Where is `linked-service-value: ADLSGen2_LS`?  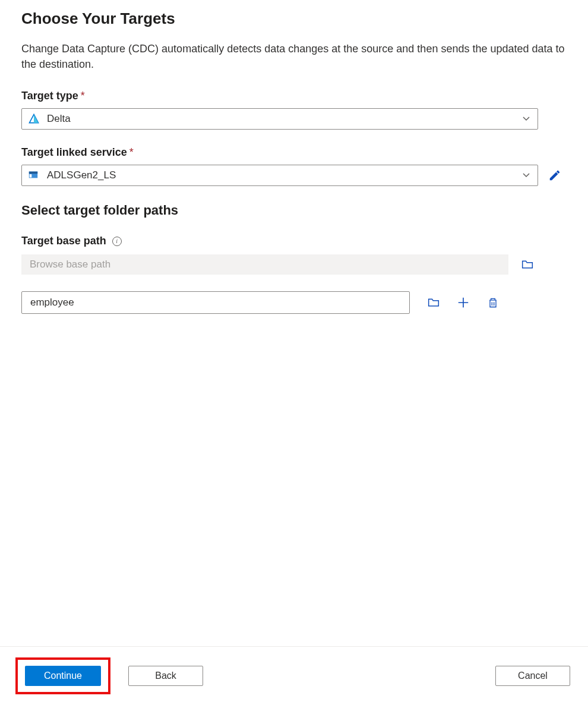
linked-service-value: ADLSGen2_LS is located at coordinates (289, 175).